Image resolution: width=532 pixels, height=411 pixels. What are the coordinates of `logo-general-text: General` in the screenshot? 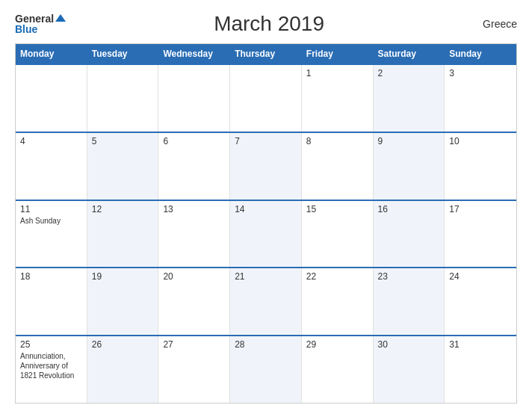 It's located at (34, 19).